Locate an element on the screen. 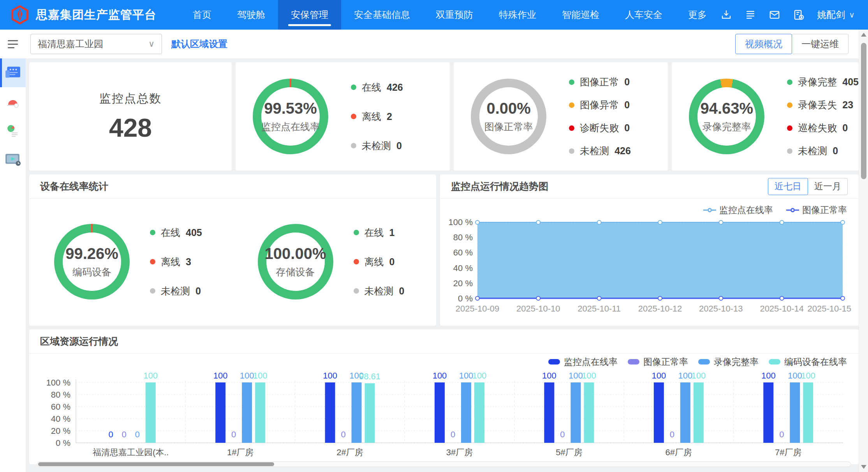  donut-legend: 在线 1 离线 0 未检测 0 is located at coordinates (379, 262).